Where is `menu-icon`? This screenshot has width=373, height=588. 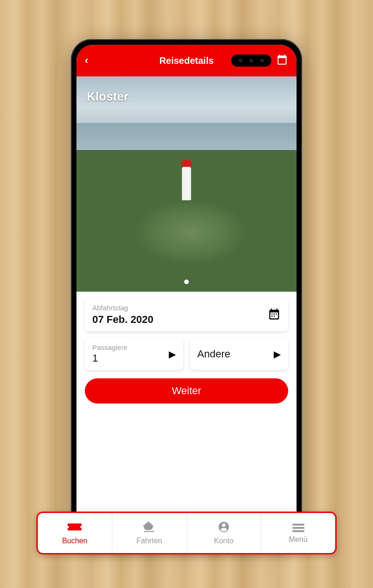 menu-icon is located at coordinates (298, 528).